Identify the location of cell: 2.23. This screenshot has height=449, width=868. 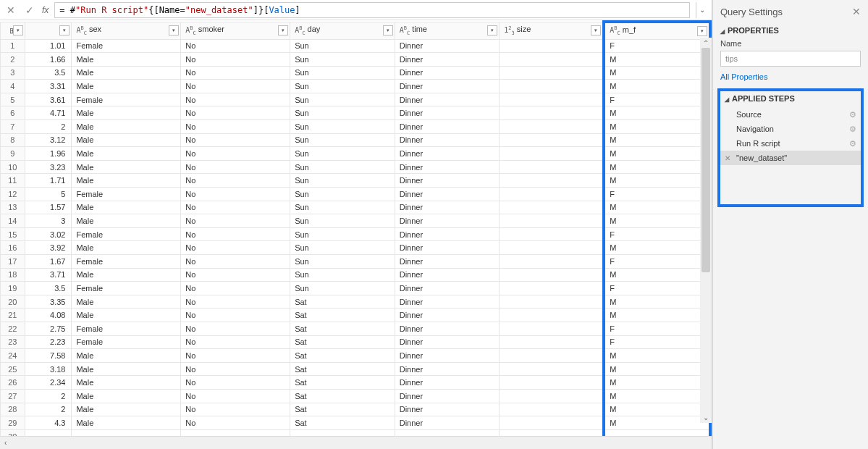
(48, 342).